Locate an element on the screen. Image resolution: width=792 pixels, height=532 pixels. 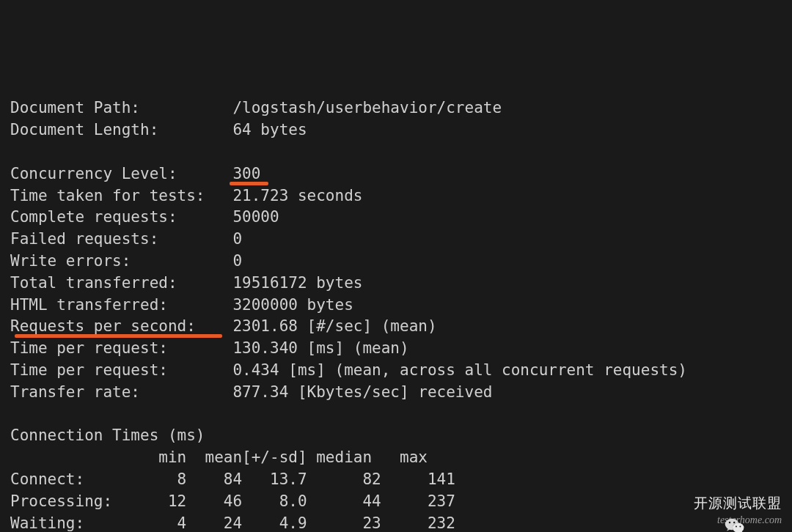
watermark-text: 开源测试联盟 is located at coordinates (738, 504).